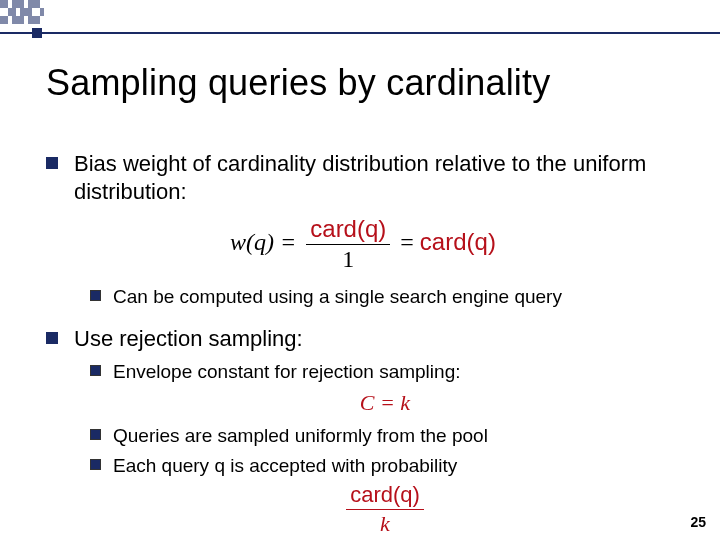  Describe the element at coordinates (286, 372) in the screenshot. I see `sub-bullet-text: Envelope constant for rejection sampling…` at that location.